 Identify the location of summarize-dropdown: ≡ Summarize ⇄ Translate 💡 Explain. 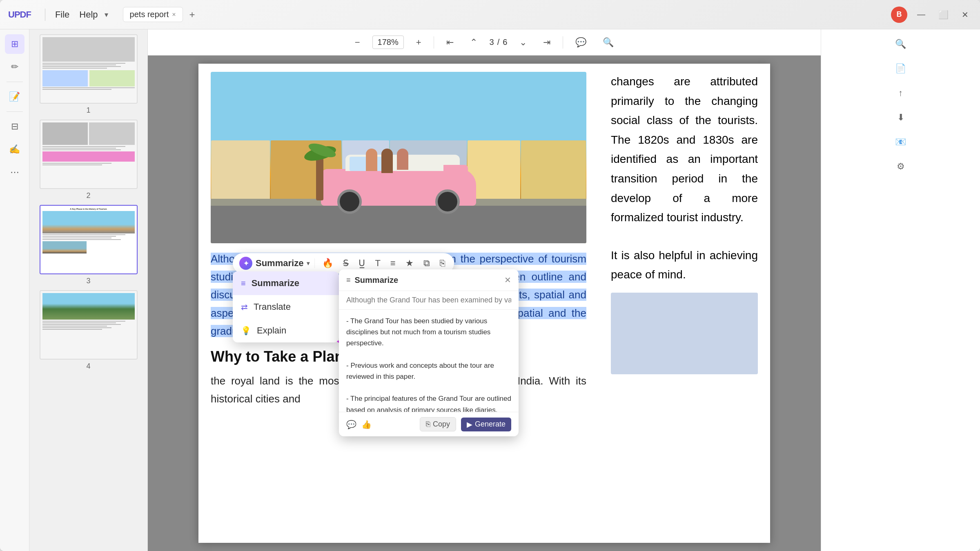
(286, 307).